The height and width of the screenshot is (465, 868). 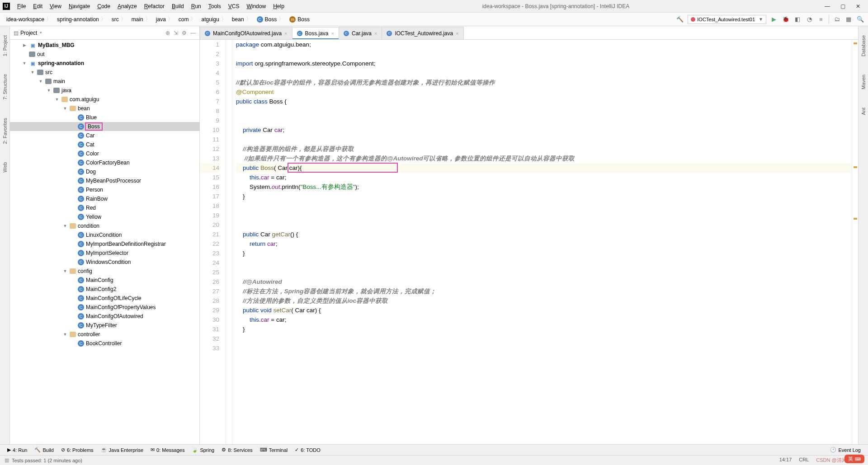 What do you see at coordinates (155, 6) in the screenshot?
I see `menu-refactor: Refactor` at bounding box center [155, 6].